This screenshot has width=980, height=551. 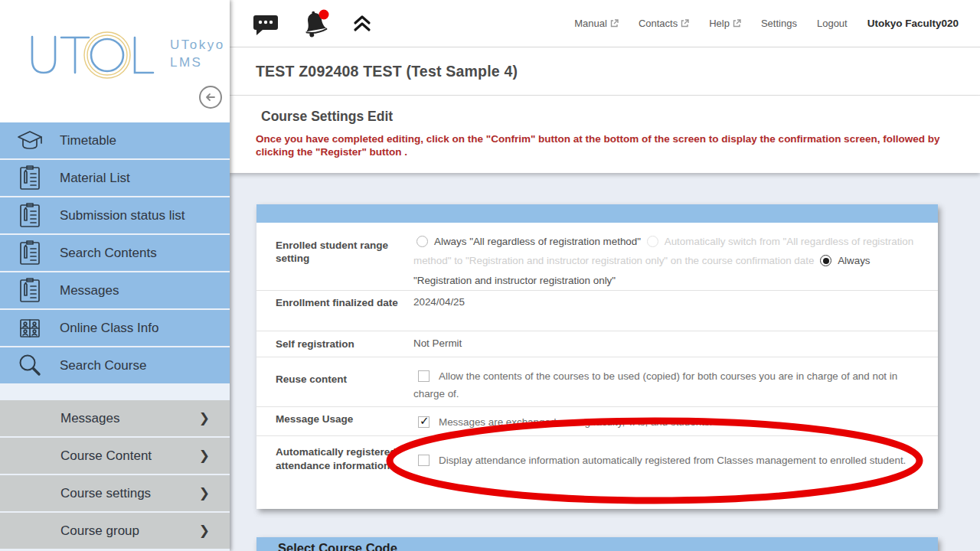 I want to click on course-title: TEST Z092408 TEST (Test Sample 4), so click(x=387, y=72).